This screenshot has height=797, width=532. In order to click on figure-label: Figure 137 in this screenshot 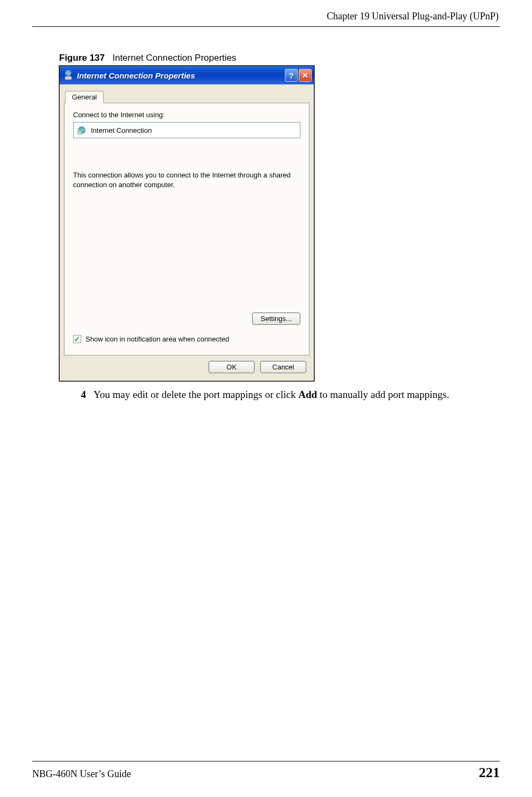, I will do `click(82, 58)`.